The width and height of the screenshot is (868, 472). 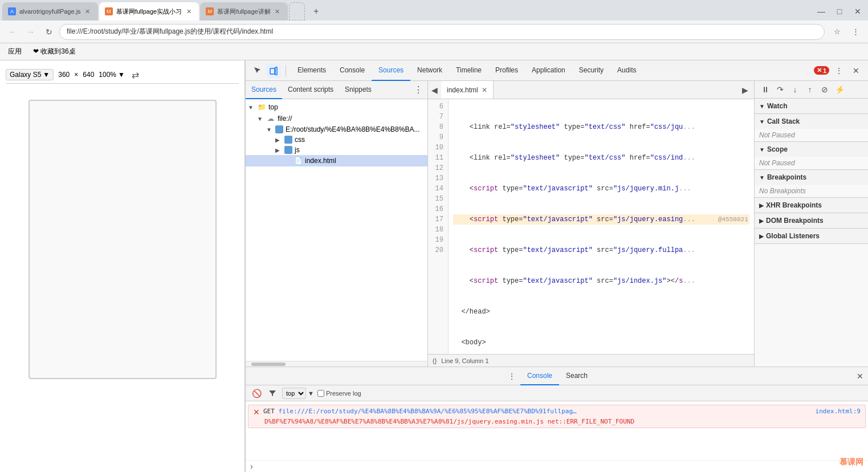 What do you see at coordinates (336, 150) in the screenshot?
I see `tree-item-js: ▶ js` at bounding box center [336, 150].